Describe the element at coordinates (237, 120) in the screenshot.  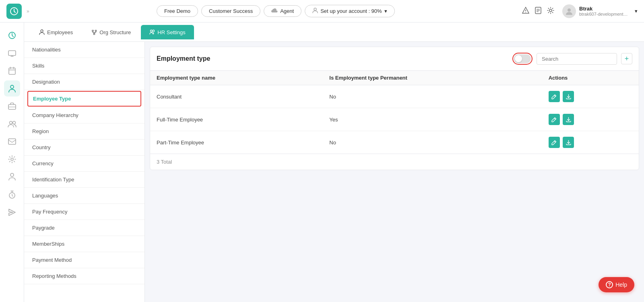
I see `cell-name: Full-Time Employee` at that location.